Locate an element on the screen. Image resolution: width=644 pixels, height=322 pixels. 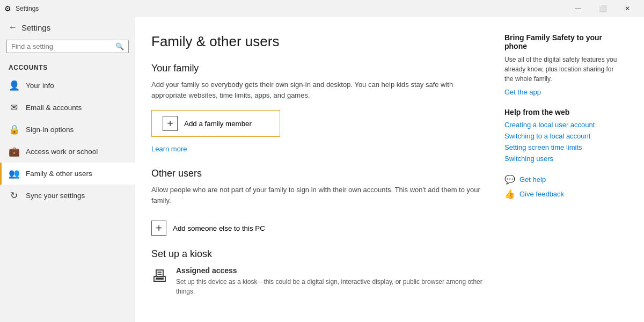
kiosk-title: Set up a kiosk is located at coordinates (317, 254).